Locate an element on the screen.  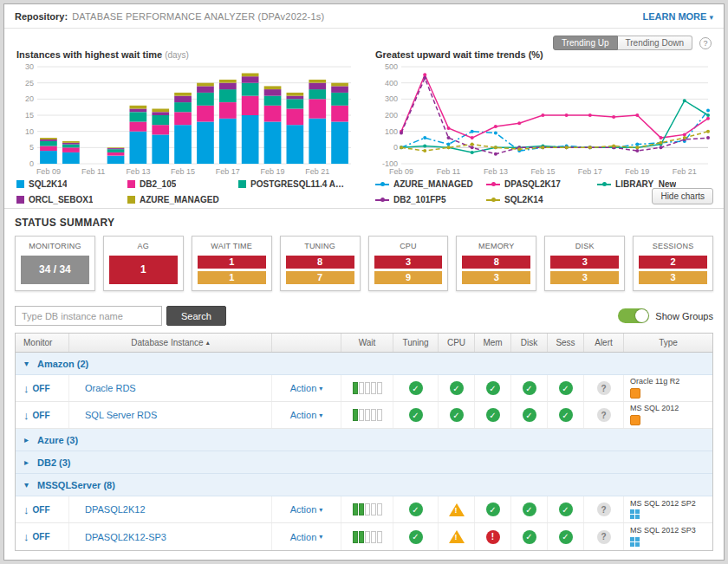
status-count-gray: 34 / 34 is located at coordinates (55, 270).